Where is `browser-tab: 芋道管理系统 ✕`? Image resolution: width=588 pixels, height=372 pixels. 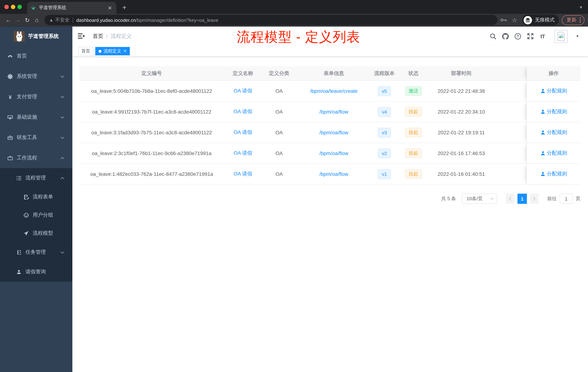
browser-tab: 芋道管理系统 ✕ is located at coordinates (72, 8).